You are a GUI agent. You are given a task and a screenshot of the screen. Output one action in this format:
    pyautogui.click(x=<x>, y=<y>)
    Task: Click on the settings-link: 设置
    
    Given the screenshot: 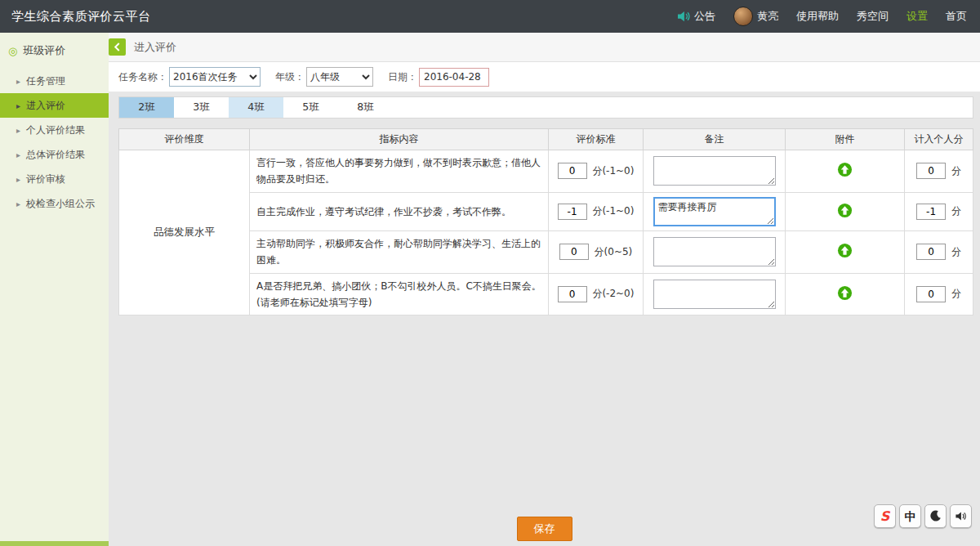 What is the action you would take?
    pyautogui.click(x=917, y=16)
    